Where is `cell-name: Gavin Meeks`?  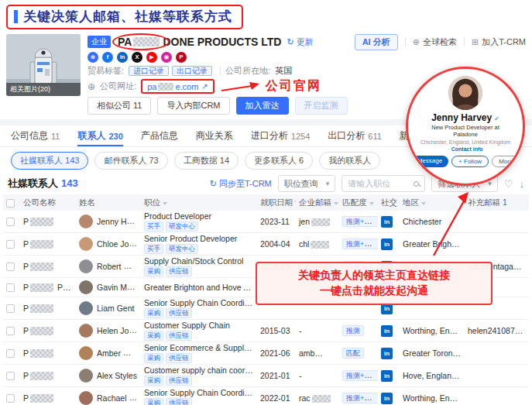 cell-name: Gavin Meeks is located at coordinates (108, 288).